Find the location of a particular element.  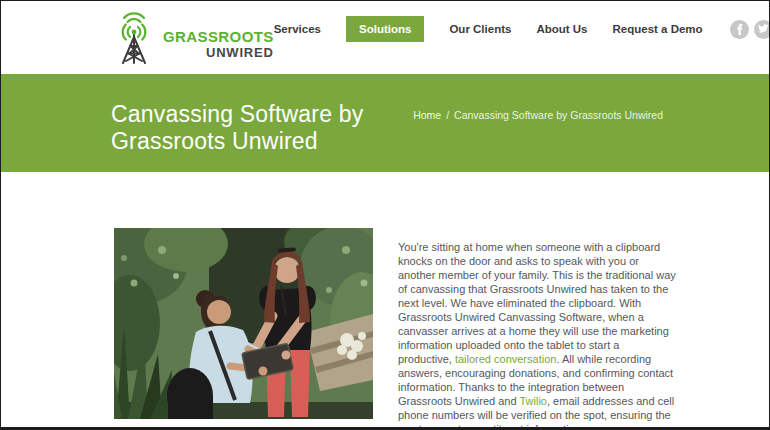

main-nav: Services Solutions Our Clients About Us … is located at coordinates (488, 29).